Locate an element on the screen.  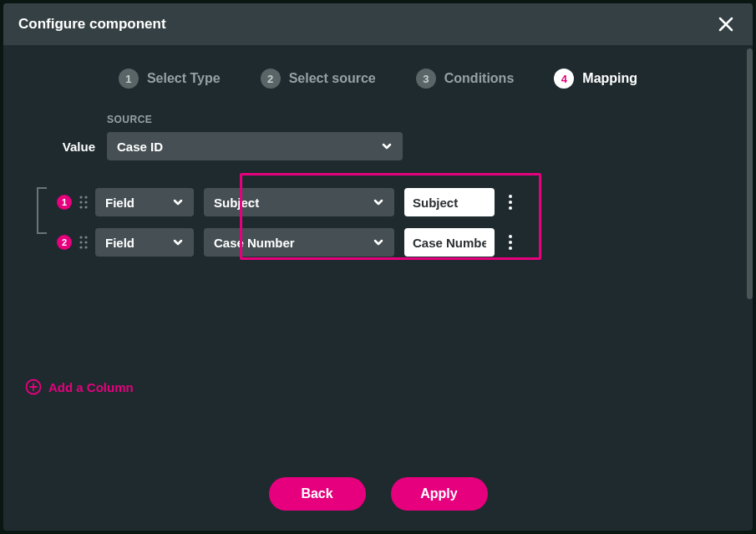
modal-title: Configure component is located at coordinates (92, 24).